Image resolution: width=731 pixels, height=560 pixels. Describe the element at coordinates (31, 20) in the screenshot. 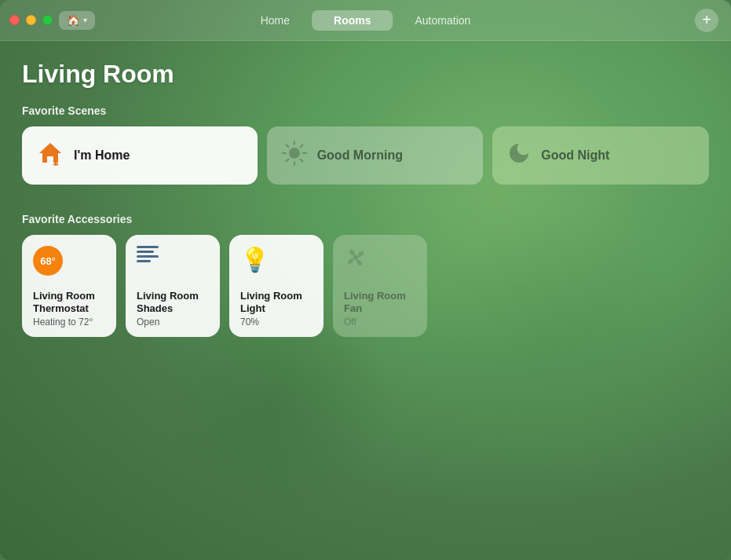

I see `minimize-button` at that location.